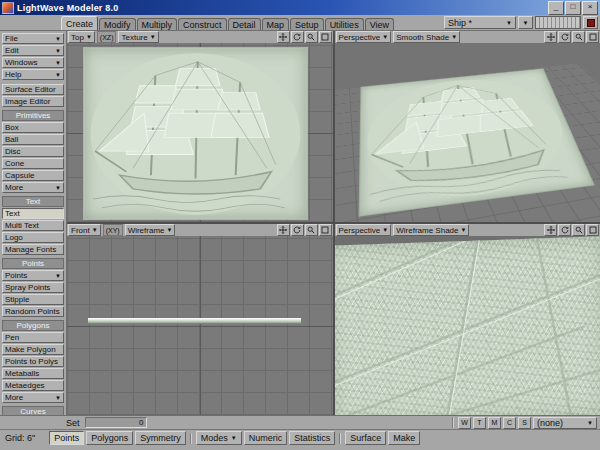  What do you see at coordinates (33, 250) in the screenshot?
I see `manage-fonts-button: Manage Fonts` at bounding box center [33, 250].